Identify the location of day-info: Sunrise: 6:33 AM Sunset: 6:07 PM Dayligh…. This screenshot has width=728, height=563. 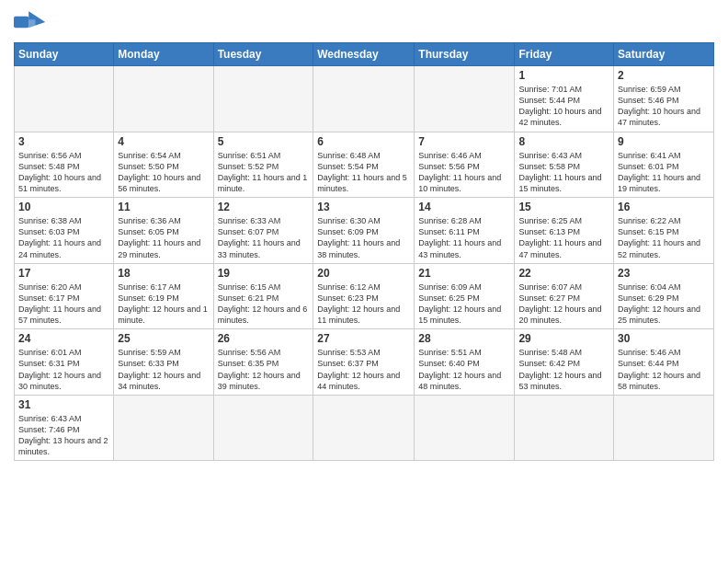
(264, 237).